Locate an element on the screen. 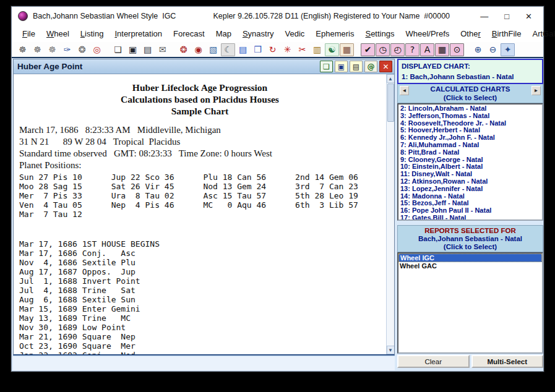 This screenshot has height=392, width=555. doc-question-icon: ? is located at coordinates (412, 49).